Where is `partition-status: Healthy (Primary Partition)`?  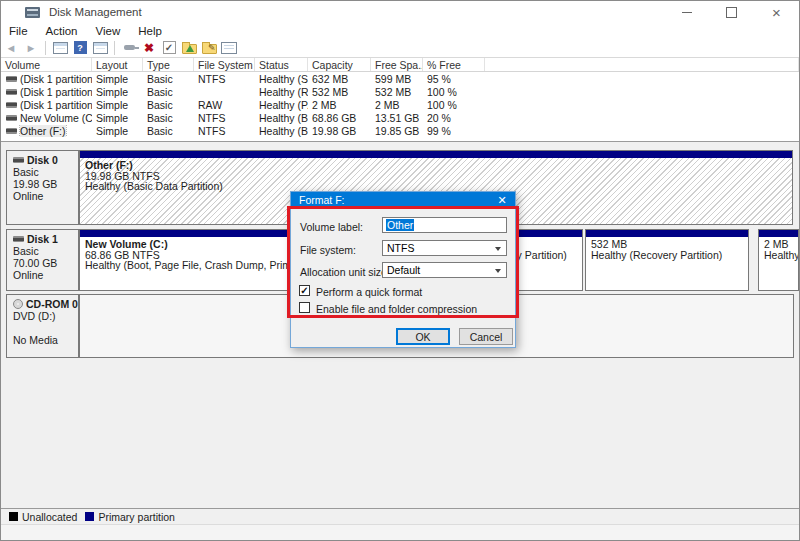 partition-status: Healthy (Primary Partition) is located at coordinates (780, 256).